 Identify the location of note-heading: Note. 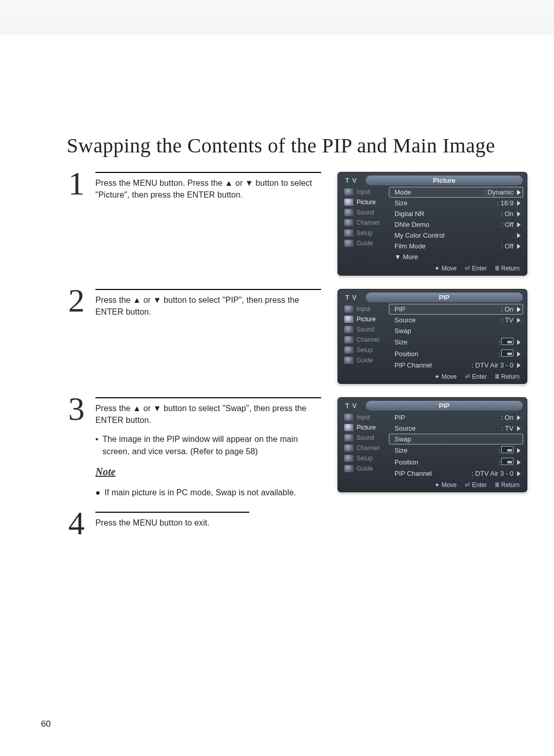
(208, 472).